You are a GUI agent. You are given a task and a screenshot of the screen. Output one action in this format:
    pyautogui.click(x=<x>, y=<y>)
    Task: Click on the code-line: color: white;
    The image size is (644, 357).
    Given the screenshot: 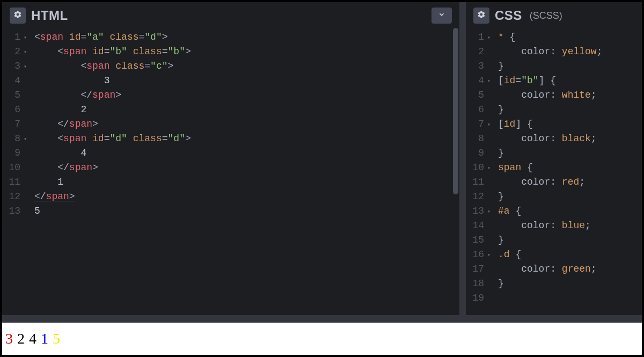 What is the action you would take?
    pyautogui.click(x=570, y=96)
    